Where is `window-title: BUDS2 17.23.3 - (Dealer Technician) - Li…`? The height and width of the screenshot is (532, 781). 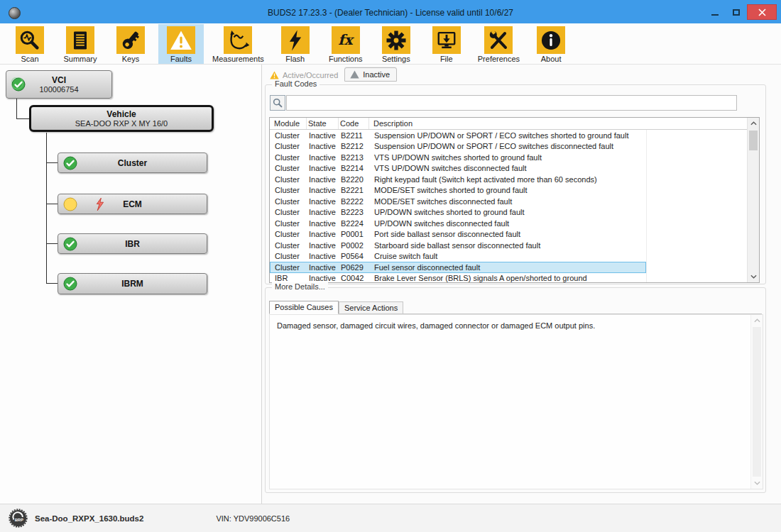
window-title: BUDS2 17.23.3 - (Dealer Technician) - Li… is located at coordinates (390, 12).